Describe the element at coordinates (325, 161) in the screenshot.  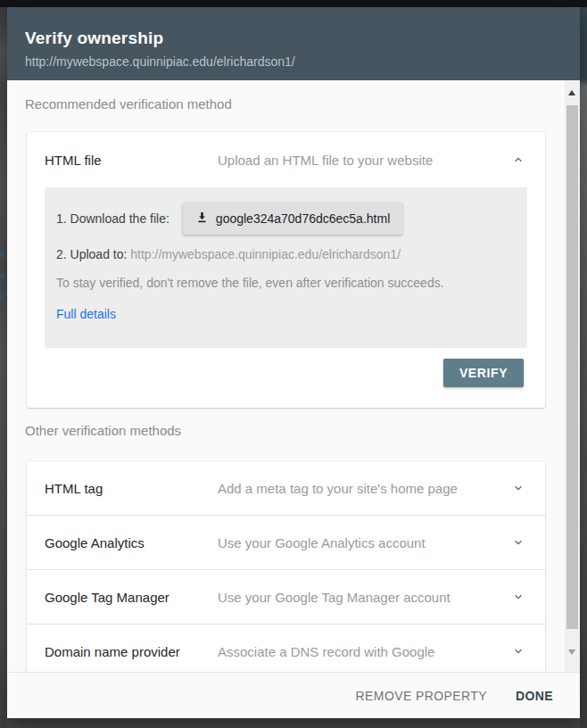
I see `method-description: Upload an HTML file to your website` at that location.